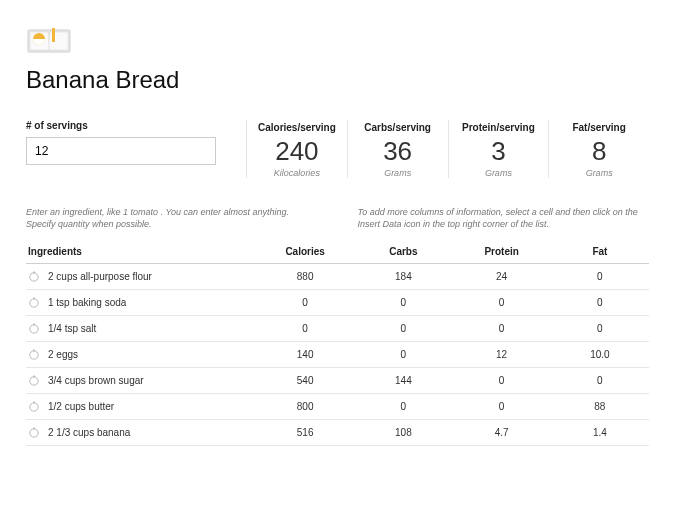 The width and height of the screenshot is (675, 520). Describe the element at coordinates (141, 406) in the screenshot. I see `cell-ingredient: 1/2 cups butter` at that location.